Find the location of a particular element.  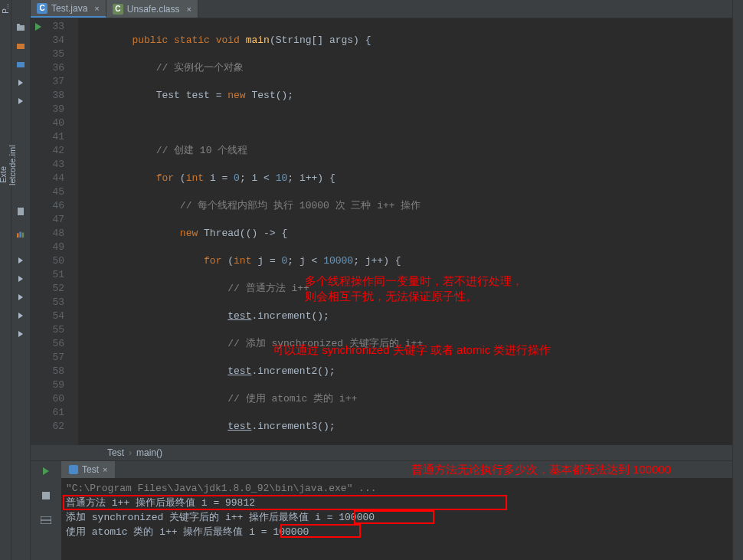

chevron-right-icon: › is located at coordinates (130, 453).